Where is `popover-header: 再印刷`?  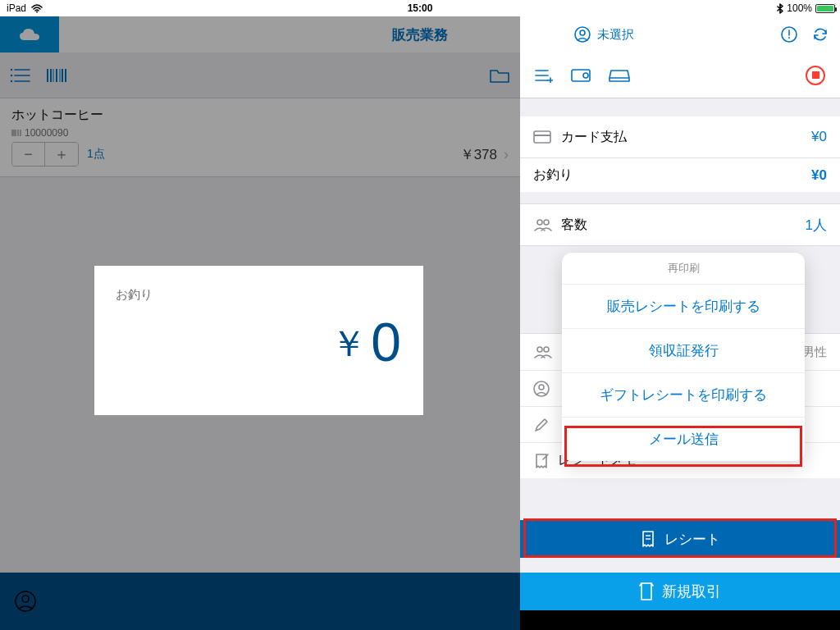
popover-header: 再印刷 is located at coordinates (683, 268).